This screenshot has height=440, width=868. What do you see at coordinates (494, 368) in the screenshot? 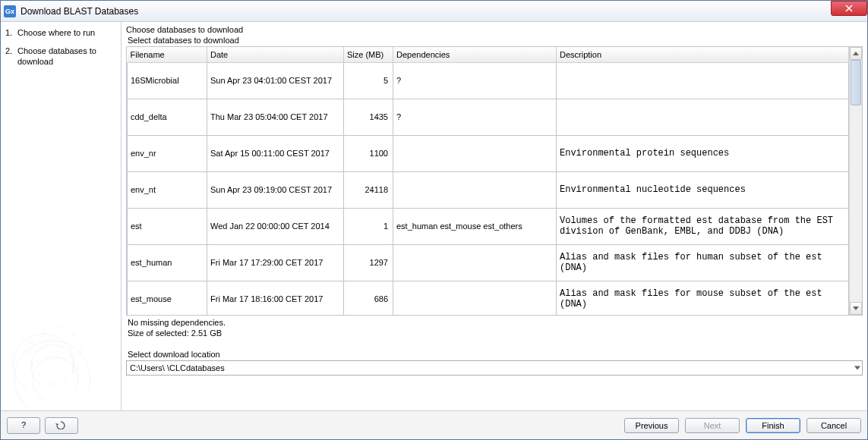
I see `download-location-value: C:\Users\ \CLCdatabases` at bounding box center [494, 368].